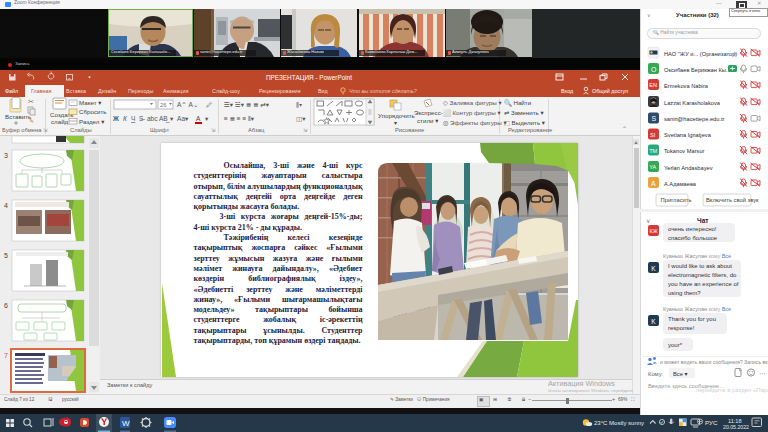 This screenshot has width=768, height=432. What do you see at coordinates (703, 220) in the screenshot?
I see `svg-text: Чат` at bounding box center [703, 220].